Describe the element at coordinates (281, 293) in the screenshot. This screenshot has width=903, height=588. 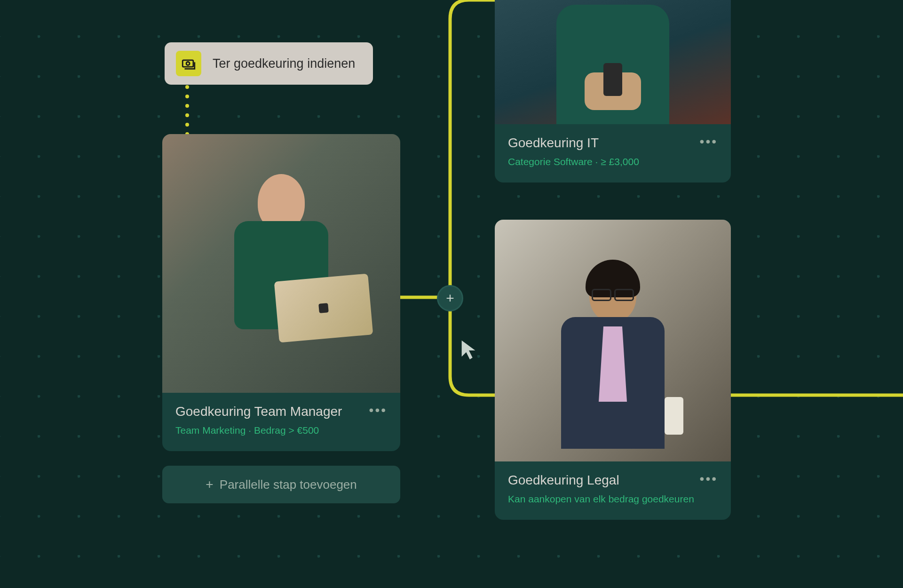
I see `approval-card-team-manager: Goedkeuring Team Manager Team Marketing …` at that location.